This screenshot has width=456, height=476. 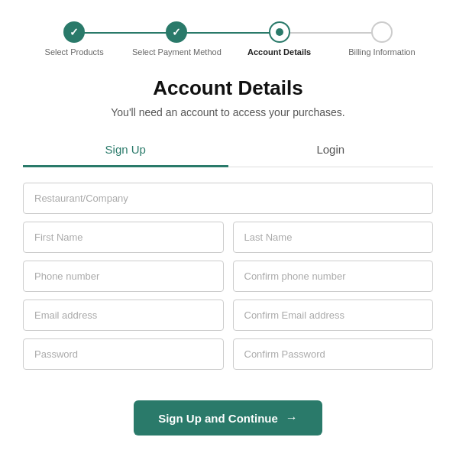 What do you see at coordinates (124, 277) in the screenshot?
I see `phone-input` at bounding box center [124, 277].